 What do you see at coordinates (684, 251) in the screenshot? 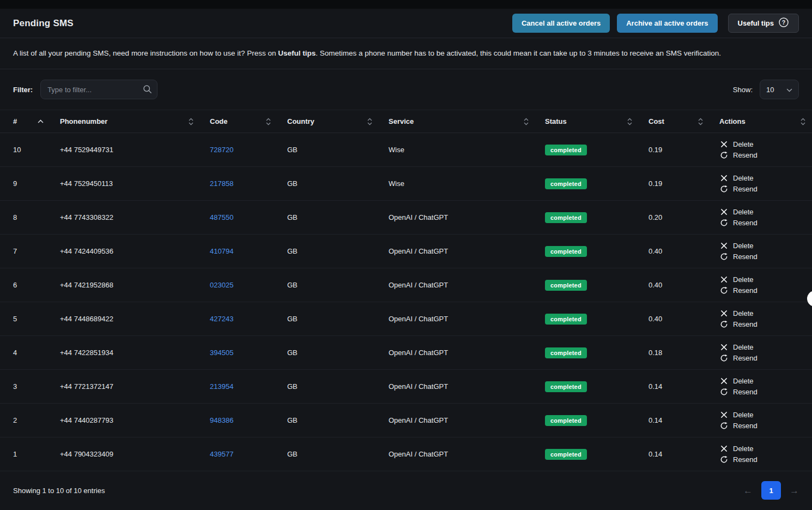
I see `cost-value: 0.40` at bounding box center [684, 251].